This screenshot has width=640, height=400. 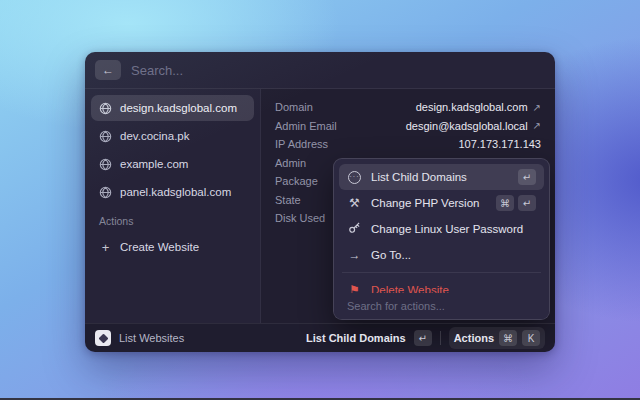 I want to click on action-item-label: List Child Domains, so click(x=440, y=177).